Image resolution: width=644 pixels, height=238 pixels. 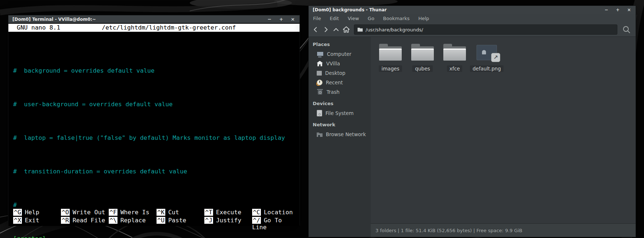 I want to click on menu-item: File, so click(x=317, y=18).